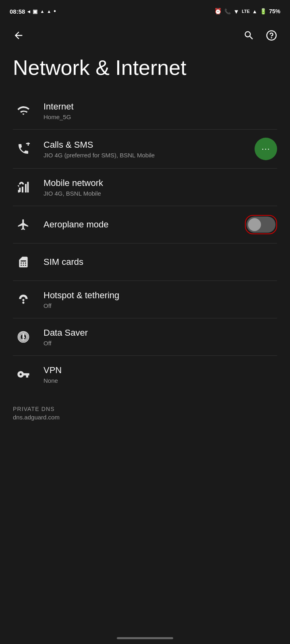 The height and width of the screenshot is (644, 290). I want to click on alarm-icon: ⏰, so click(218, 11).